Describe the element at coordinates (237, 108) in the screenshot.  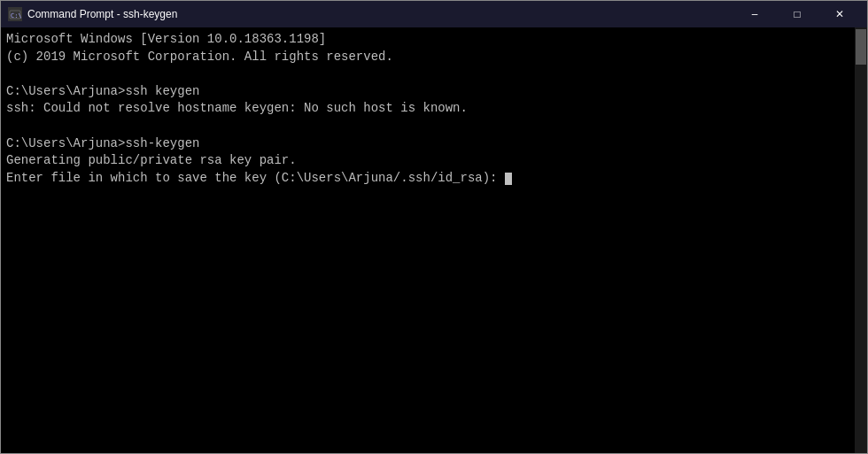
I see `console-line-5: ssh: Could not resolve hostname keygen: …` at that location.